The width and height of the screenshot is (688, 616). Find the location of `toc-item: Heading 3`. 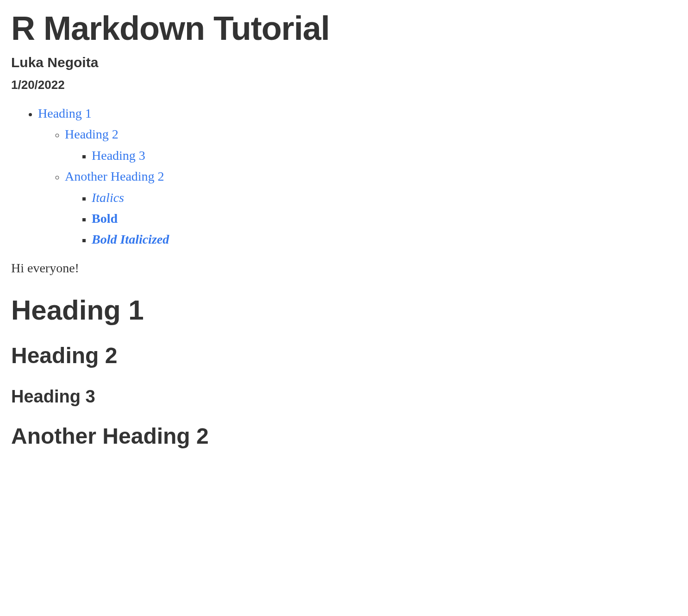

toc-item: Heading 3 is located at coordinates (384, 156).